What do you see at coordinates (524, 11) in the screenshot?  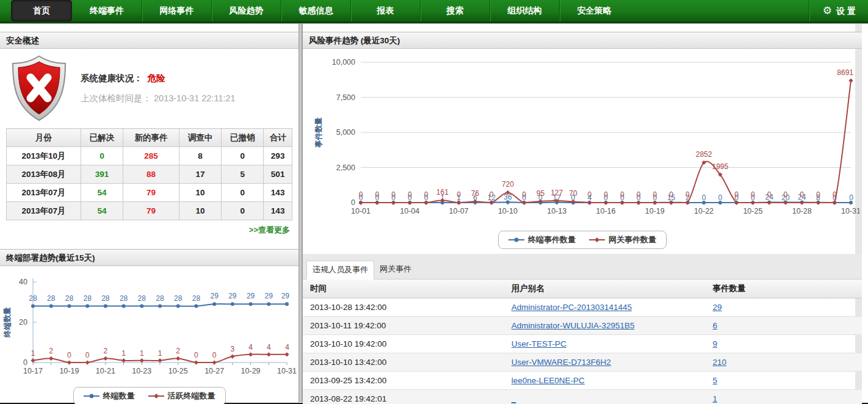 I see `nav-tab-7: 组织结构` at bounding box center [524, 11].